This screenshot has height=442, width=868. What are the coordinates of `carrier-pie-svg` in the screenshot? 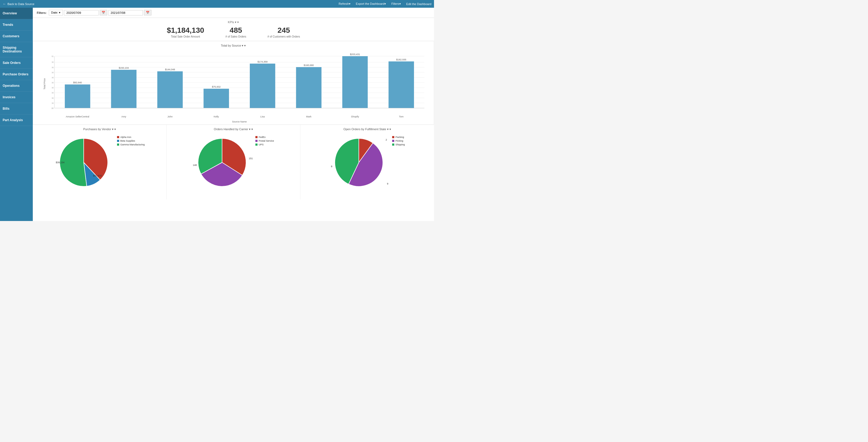 It's located at (222, 162).